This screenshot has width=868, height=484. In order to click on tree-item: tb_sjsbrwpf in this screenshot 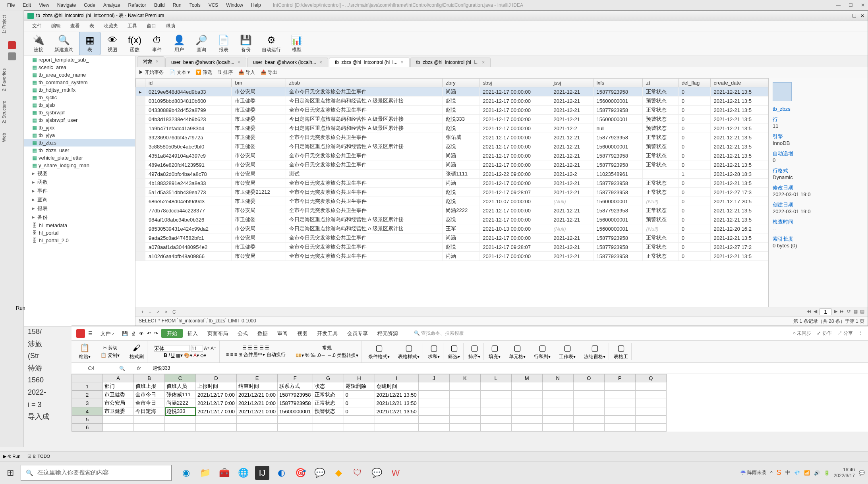, I will do `click(79, 113)`.